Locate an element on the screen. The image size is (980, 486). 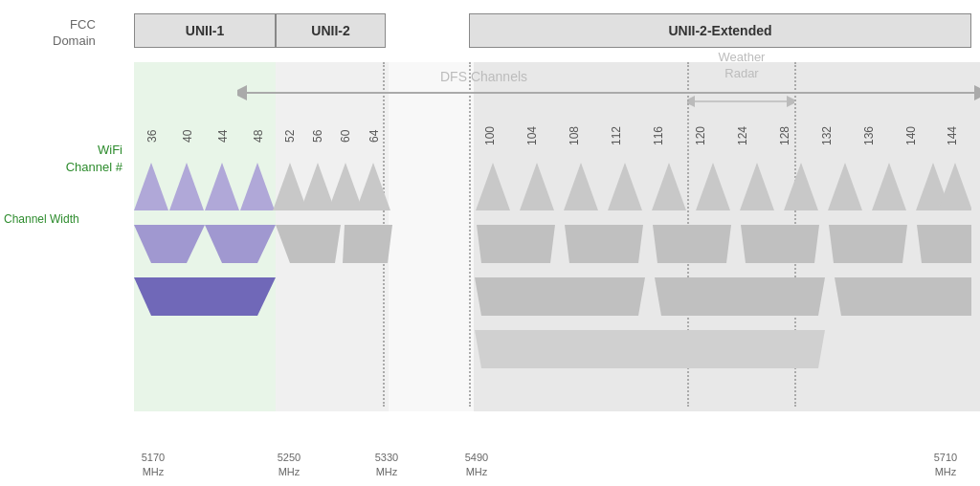
channel-144: 144 is located at coordinates (951, 136).